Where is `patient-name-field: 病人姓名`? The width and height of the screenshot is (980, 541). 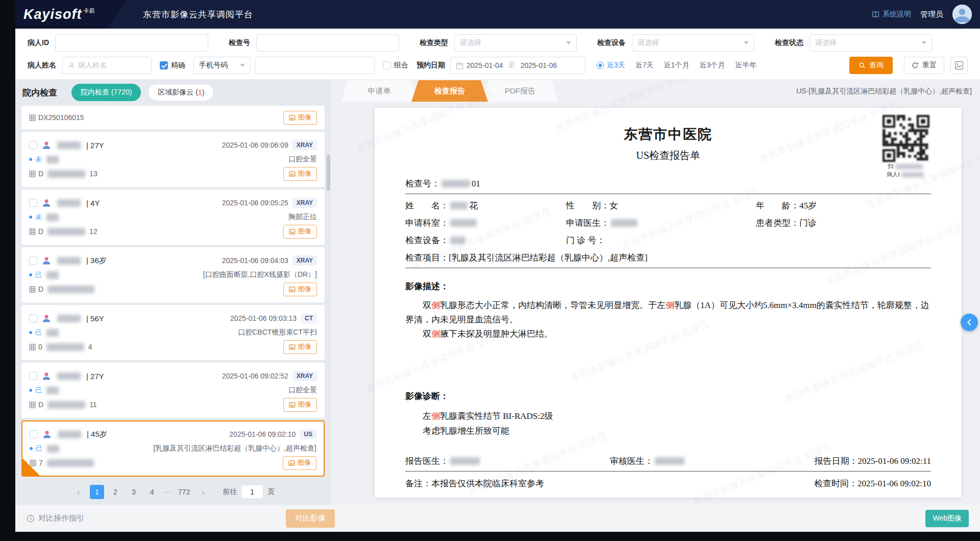 patient-name-field: 病人姓名 is located at coordinates (107, 65).